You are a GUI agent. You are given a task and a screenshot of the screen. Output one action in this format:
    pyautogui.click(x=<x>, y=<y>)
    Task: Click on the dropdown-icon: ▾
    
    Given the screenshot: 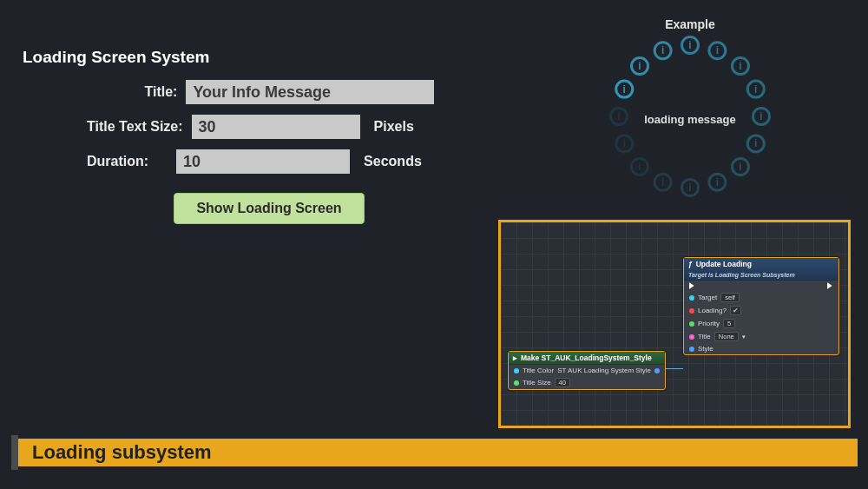 What is the action you would take?
    pyautogui.click(x=744, y=337)
    